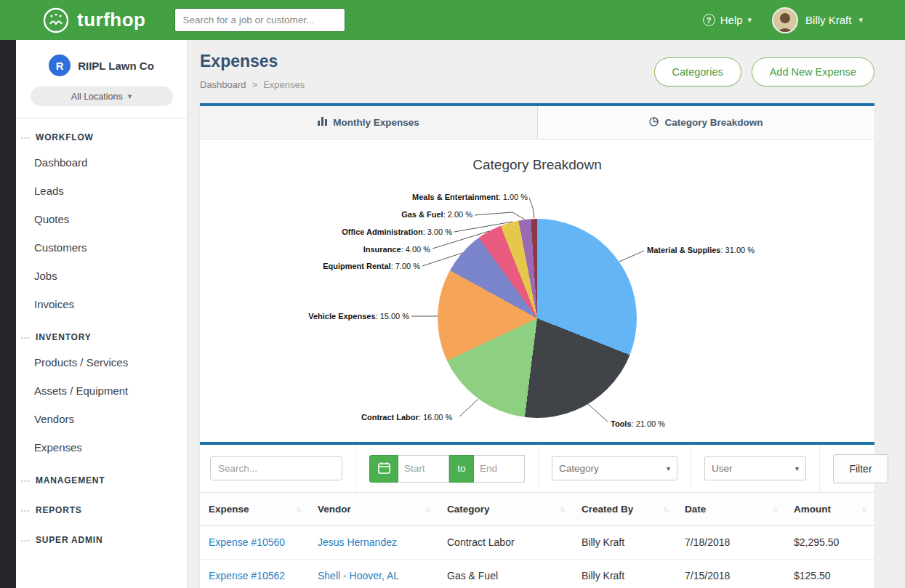 This screenshot has width=905, height=588. What do you see at coordinates (102, 536) in the screenshot?
I see `sidebar-section-super-admin: ⋯ SUPER ADMIN` at bounding box center [102, 536].